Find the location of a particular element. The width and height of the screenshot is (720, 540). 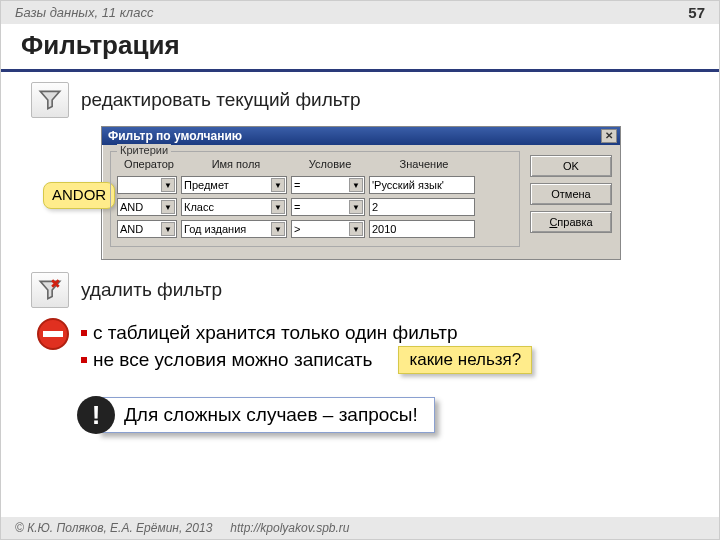

bullet-item: не все условия можно записать какие нель… is located at coordinates (306, 360).